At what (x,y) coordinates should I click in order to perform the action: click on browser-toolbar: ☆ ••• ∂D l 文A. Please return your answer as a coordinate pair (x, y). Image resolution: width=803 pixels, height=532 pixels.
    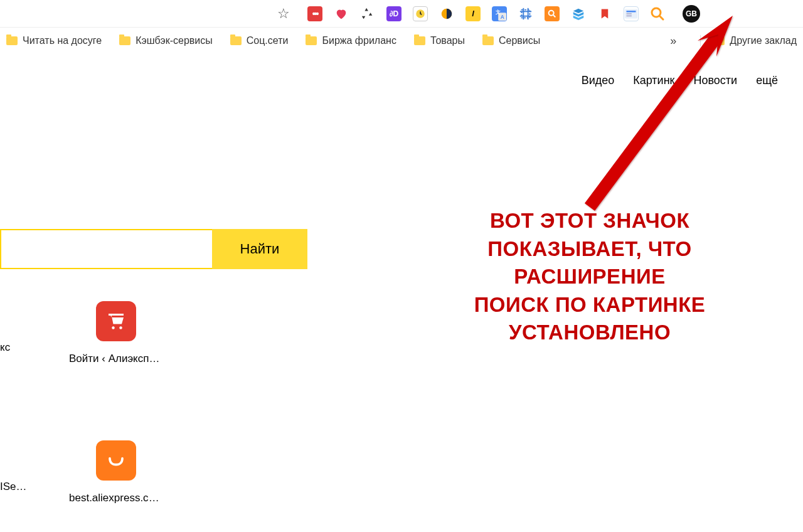
    Looking at the image, I should click on (402, 14).